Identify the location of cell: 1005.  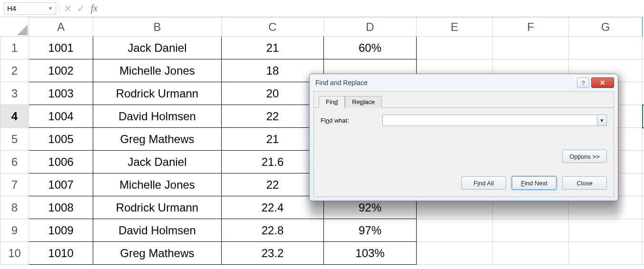
(61, 139).